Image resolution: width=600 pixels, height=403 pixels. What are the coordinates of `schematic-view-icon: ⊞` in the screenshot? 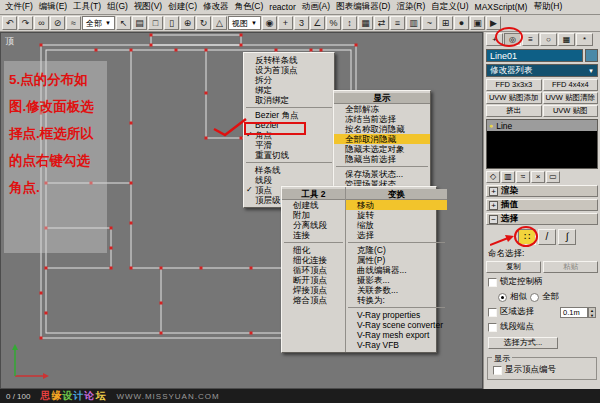 It's located at (446, 23).